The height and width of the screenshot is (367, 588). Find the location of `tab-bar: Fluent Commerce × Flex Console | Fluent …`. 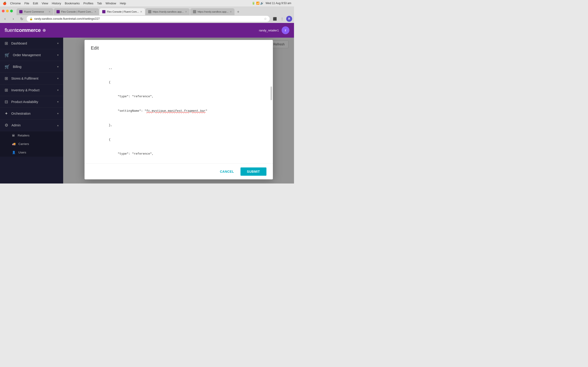

tab-bar: Fluent Commerce × Flex Console | Fluent … is located at coordinates (153, 11).